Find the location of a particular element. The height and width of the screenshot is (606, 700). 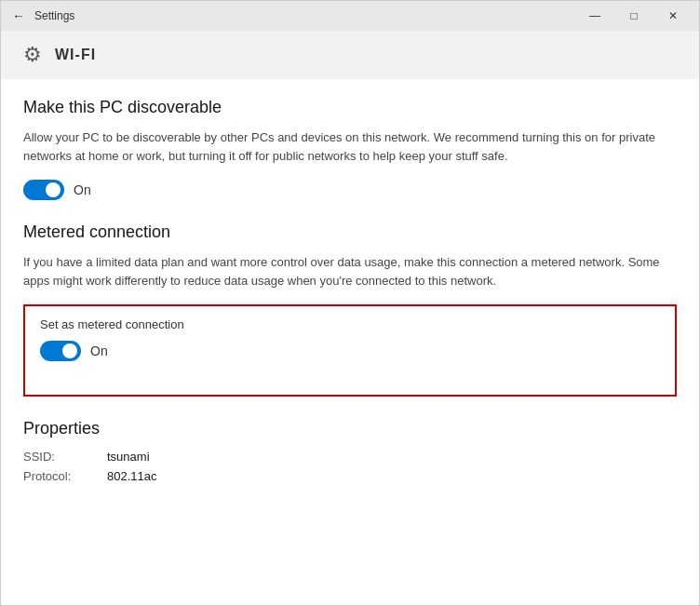

discoverable-toggle-row: On is located at coordinates (350, 190).